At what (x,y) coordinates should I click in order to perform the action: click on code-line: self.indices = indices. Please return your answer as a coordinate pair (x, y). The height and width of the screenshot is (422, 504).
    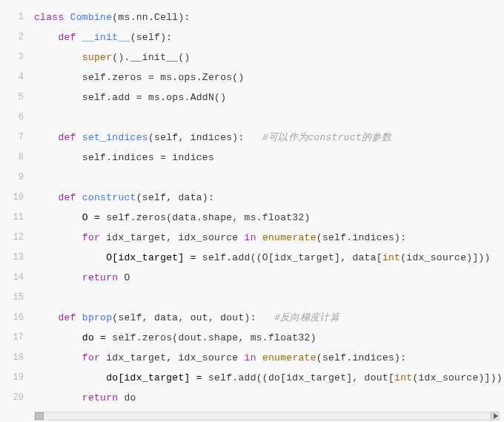
    Looking at the image, I should click on (268, 157).